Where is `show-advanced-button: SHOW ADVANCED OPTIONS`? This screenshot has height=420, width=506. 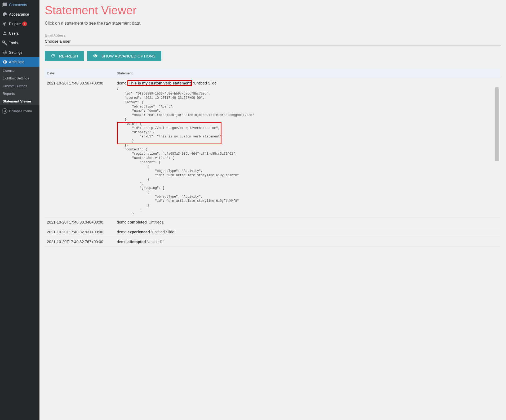 show-advanced-button: SHOW ADVANCED OPTIONS is located at coordinates (124, 56).